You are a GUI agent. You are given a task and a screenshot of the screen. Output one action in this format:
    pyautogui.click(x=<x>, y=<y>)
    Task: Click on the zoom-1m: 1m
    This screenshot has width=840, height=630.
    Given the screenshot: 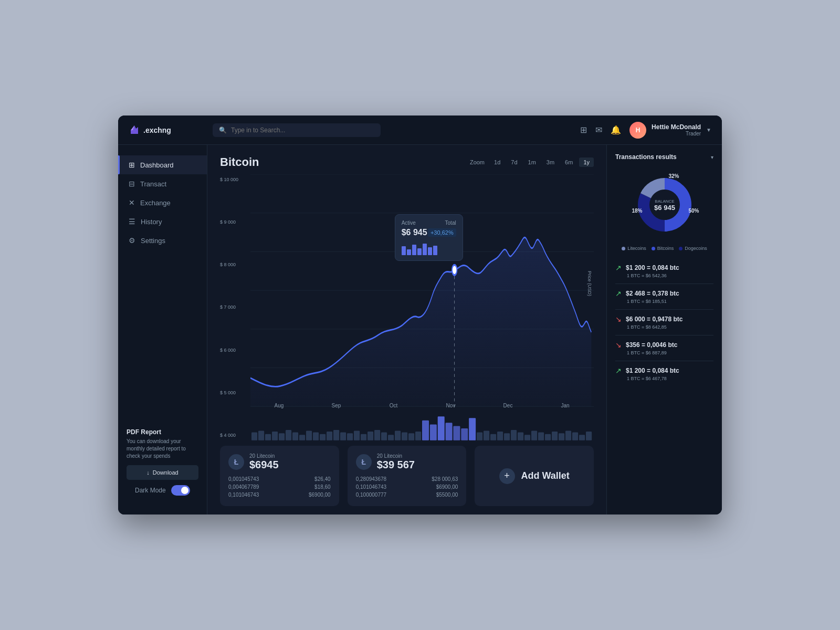 What is the action you would take?
    pyautogui.click(x=532, y=162)
    